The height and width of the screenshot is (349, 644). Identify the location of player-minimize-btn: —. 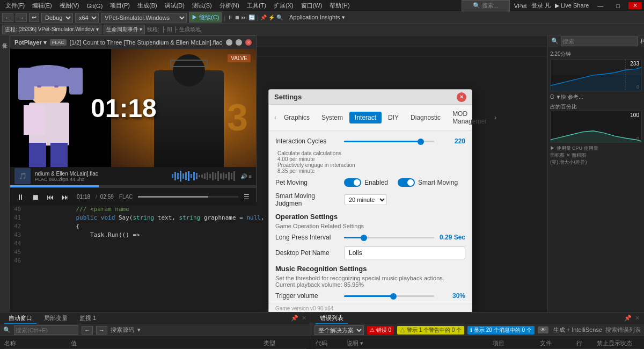
(229, 42).